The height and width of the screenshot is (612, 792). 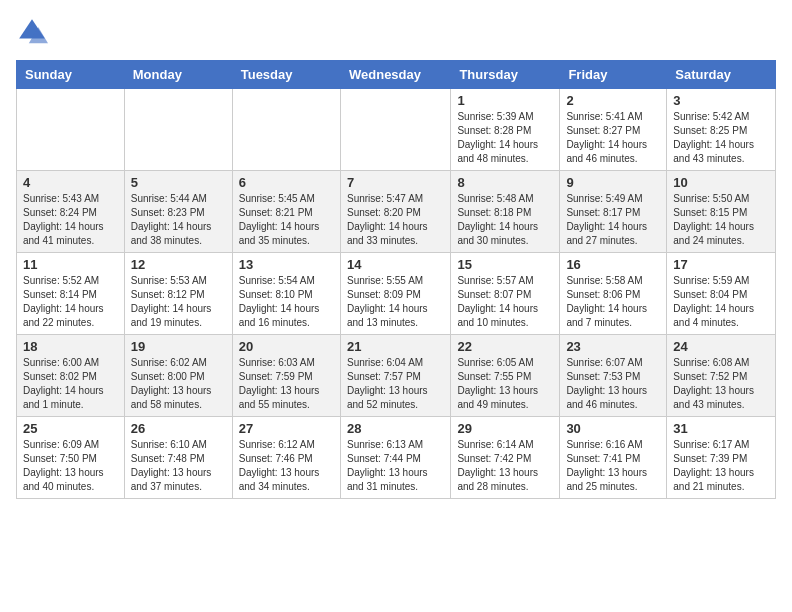 What do you see at coordinates (396, 130) in the screenshot?
I see `week-row-1: 1Sunrise: 5:39 AM Sunset: 8:28 PM Daylig…` at bounding box center [396, 130].